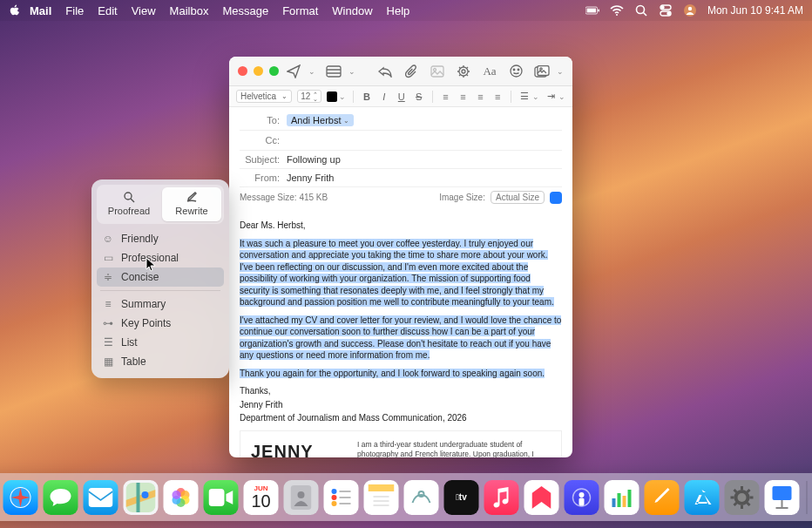 The height and width of the screenshot is (528, 812). I want to click on dock-reminders, so click(342, 498).